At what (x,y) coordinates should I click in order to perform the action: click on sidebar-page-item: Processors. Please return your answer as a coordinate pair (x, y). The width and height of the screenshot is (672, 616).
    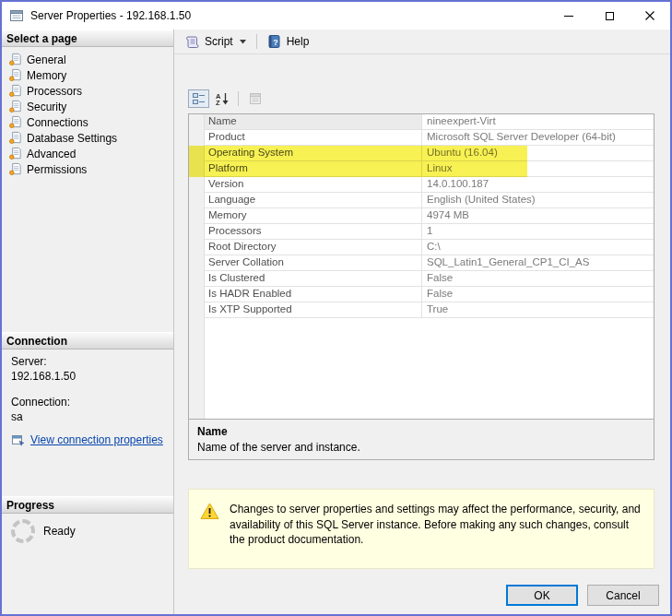
    Looking at the image, I should click on (88, 90).